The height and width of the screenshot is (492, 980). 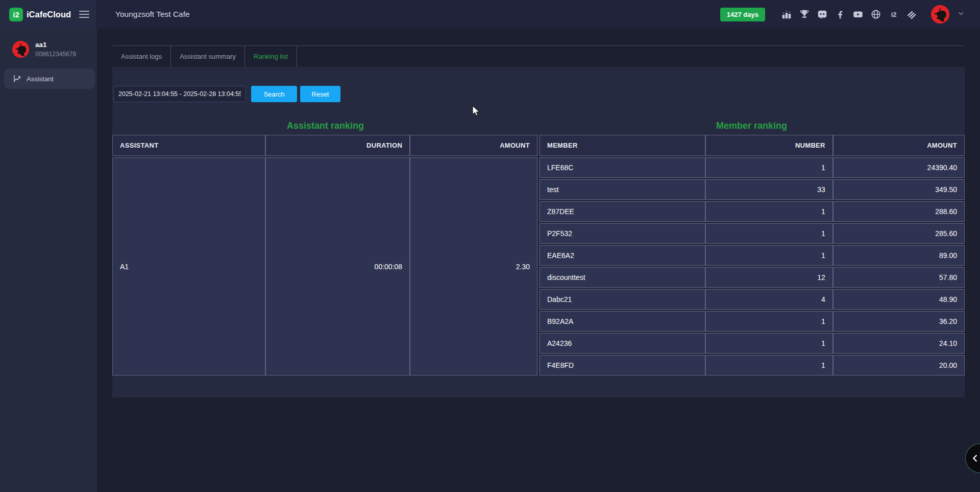 What do you see at coordinates (326, 126) in the screenshot?
I see `assistant-ranking-title: Assistant ranking` at bounding box center [326, 126].